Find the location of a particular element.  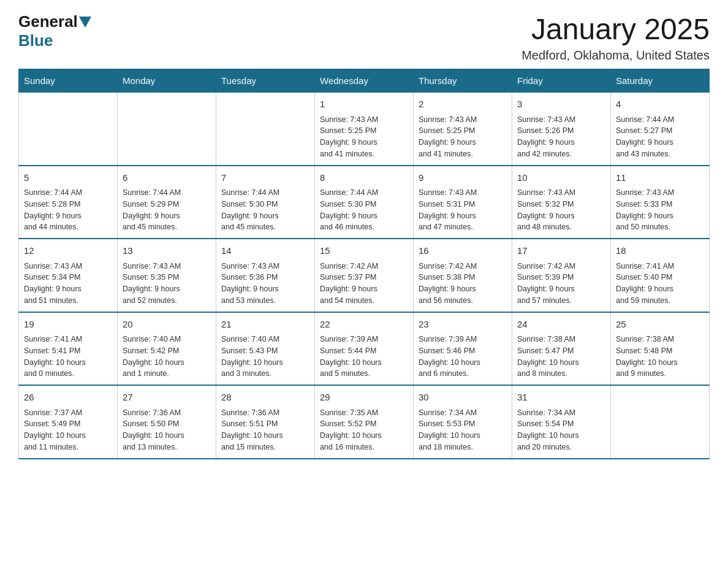

day-info-line: Sunset: 5:37 PM is located at coordinates (364, 277).